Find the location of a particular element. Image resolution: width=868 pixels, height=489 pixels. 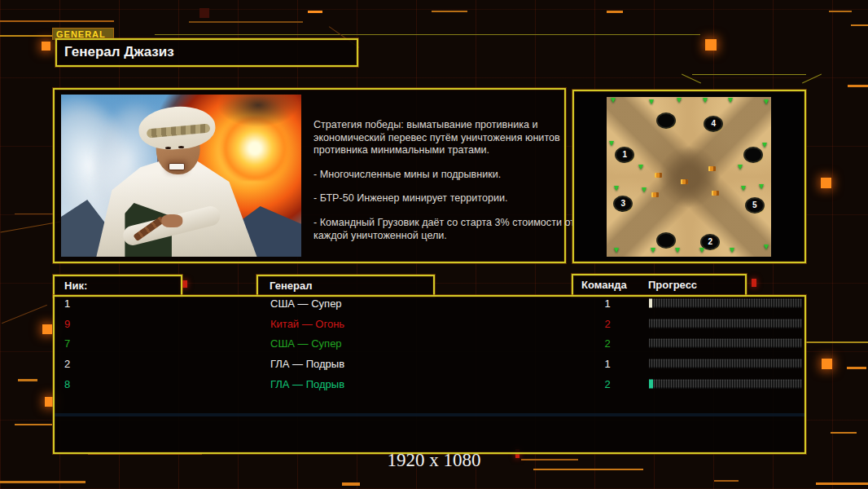

figure-hand-art is located at coordinates (172, 221).